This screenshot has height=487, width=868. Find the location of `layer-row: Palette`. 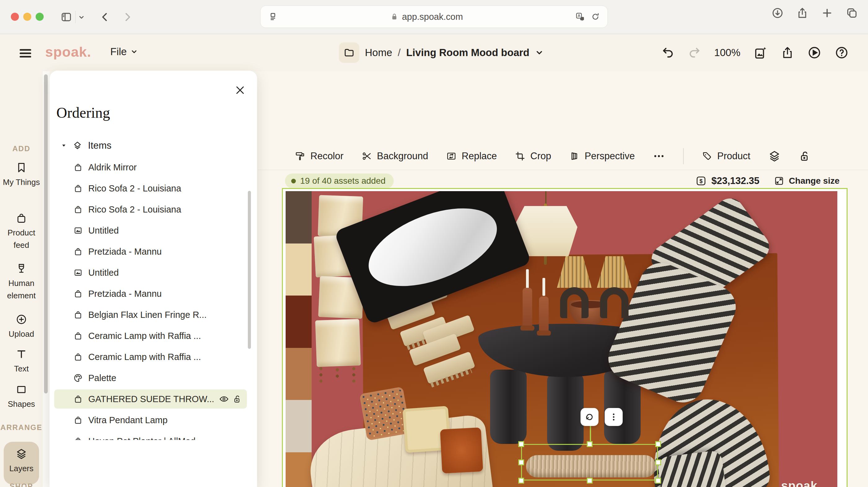

layer-row: Palette is located at coordinates (151, 378).